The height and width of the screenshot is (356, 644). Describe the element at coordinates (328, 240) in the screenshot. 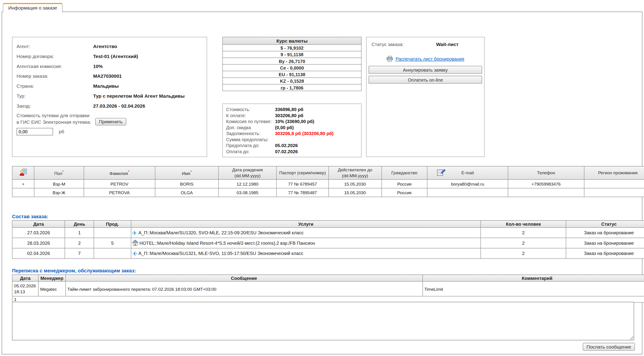

I see `order-composition-table: Дата День Прод. Услуги Кол-во человек Ст…` at that location.